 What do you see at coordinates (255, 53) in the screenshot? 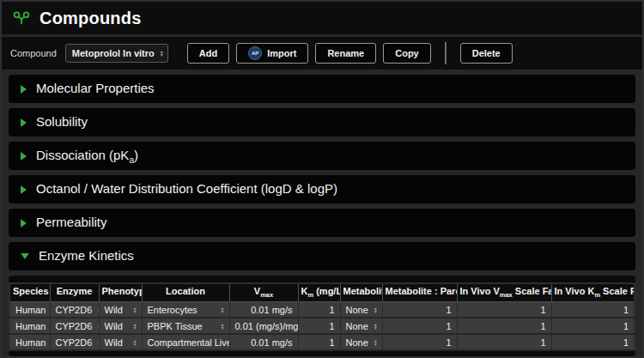
I see `ap-logo-icon: AP` at bounding box center [255, 53].